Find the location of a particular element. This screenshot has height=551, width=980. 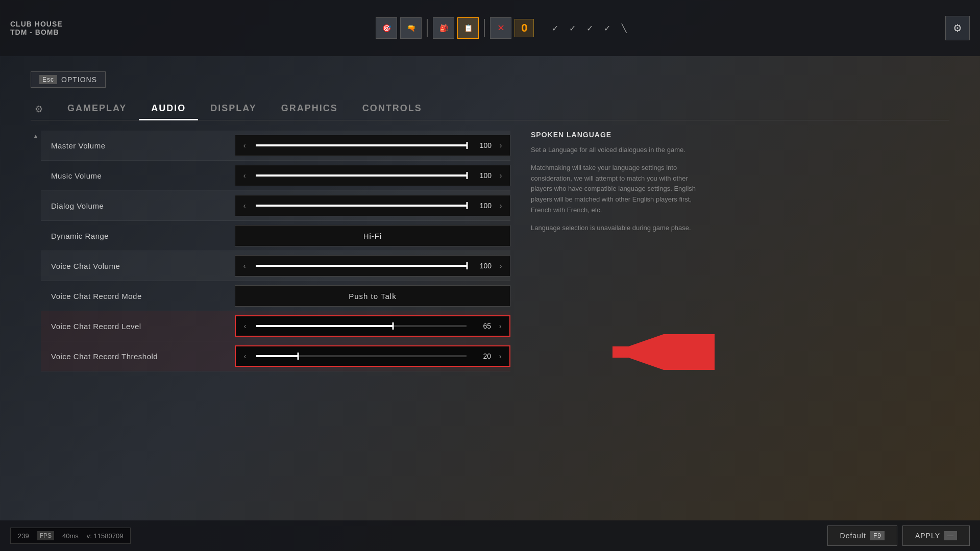

check-5: ╲ is located at coordinates (624, 28).